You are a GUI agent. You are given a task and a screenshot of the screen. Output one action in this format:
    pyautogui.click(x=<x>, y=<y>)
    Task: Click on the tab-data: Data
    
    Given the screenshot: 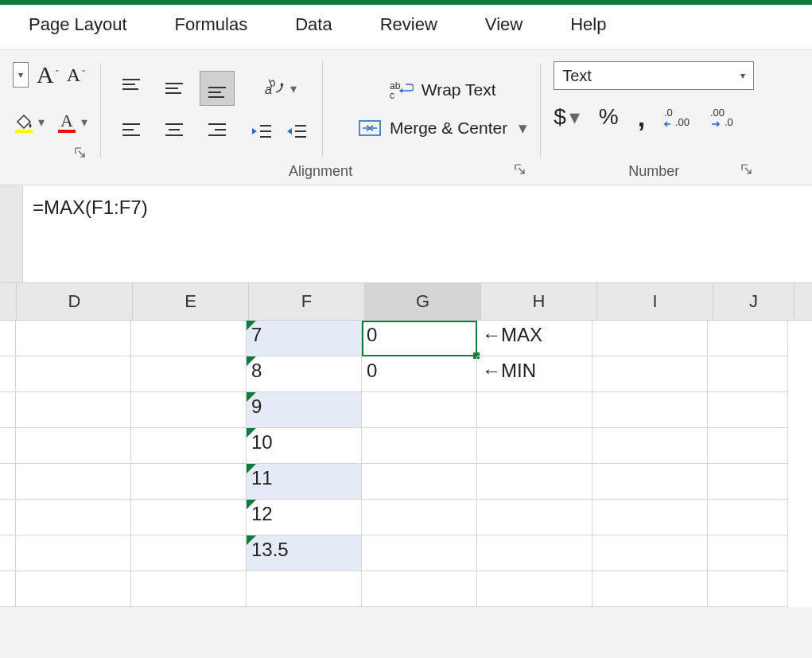 What is the action you would take?
    pyautogui.click(x=313, y=25)
    